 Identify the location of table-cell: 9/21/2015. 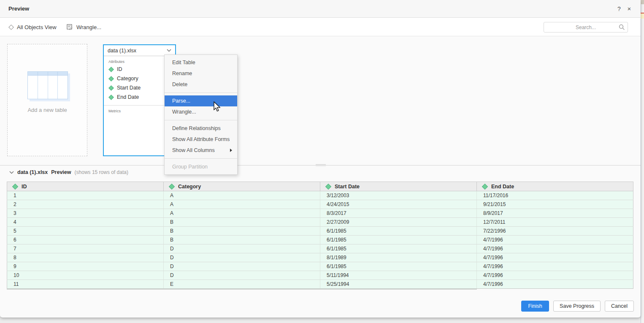
(555, 204).